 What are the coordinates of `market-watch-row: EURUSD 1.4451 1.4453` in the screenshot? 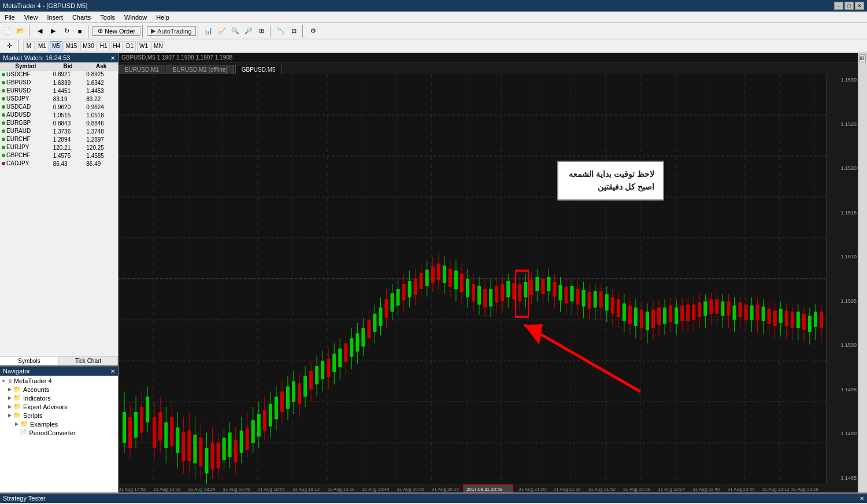 It's located at (59, 91).